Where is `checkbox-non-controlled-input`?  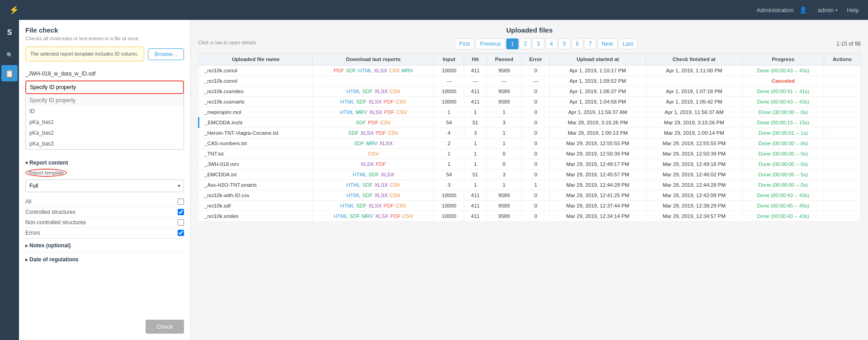 checkbox-non-controlled-input is located at coordinates (181, 222).